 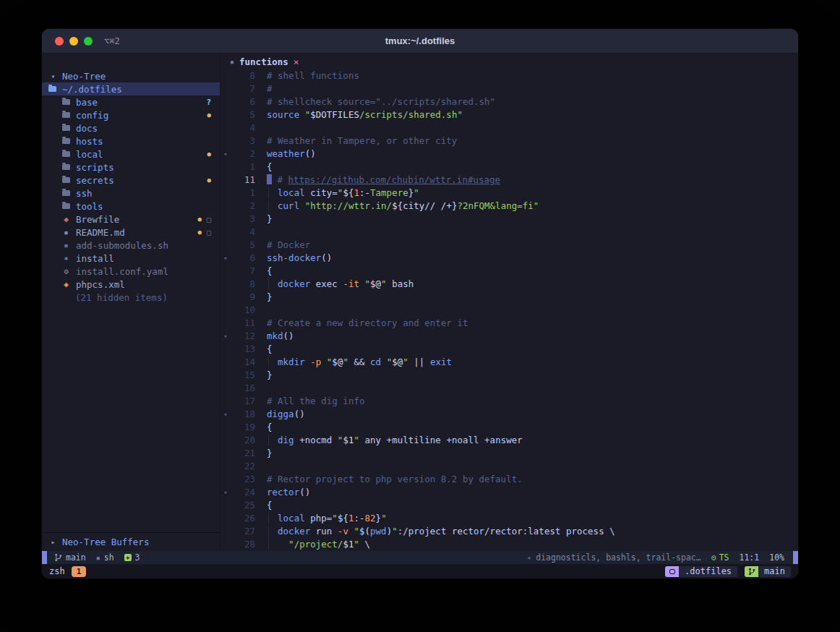 What do you see at coordinates (509, 545) in the screenshot?
I see `code-line-37: 28 "/project/$1" \` at bounding box center [509, 545].